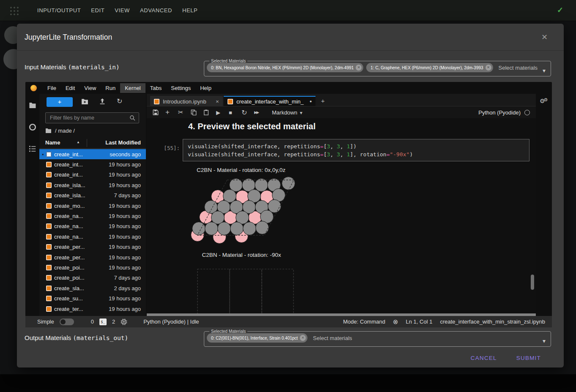  What do you see at coordinates (93, 298) in the screenshot?
I see `file-row: ●create_su...19 hours ago` at bounding box center [93, 298].